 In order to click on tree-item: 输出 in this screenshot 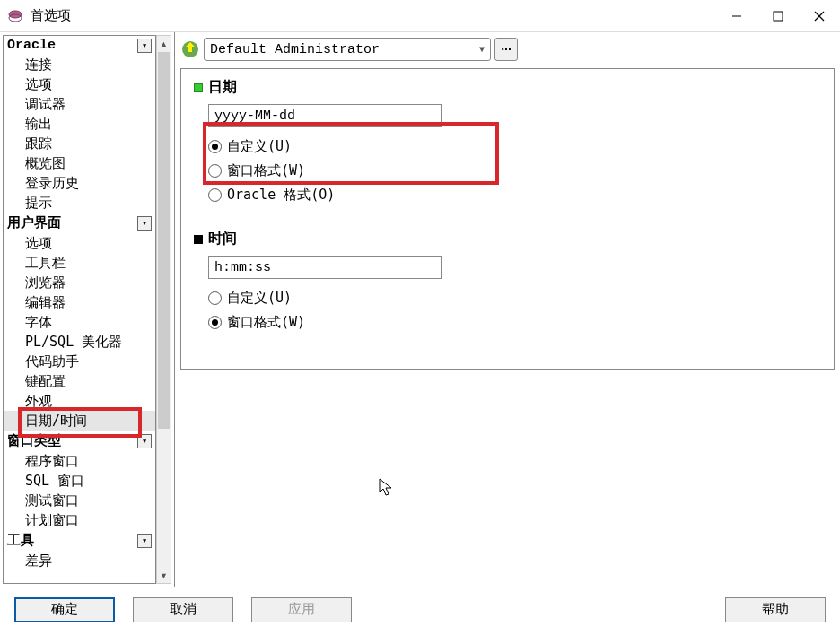, I will do `click(79, 124)`.